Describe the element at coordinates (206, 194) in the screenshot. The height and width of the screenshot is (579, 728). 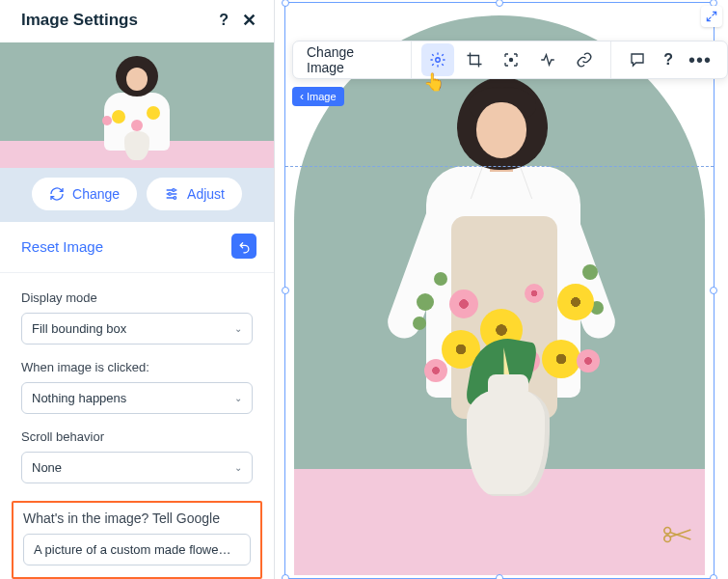
I see `adjust-button-label: Adjust` at that location.